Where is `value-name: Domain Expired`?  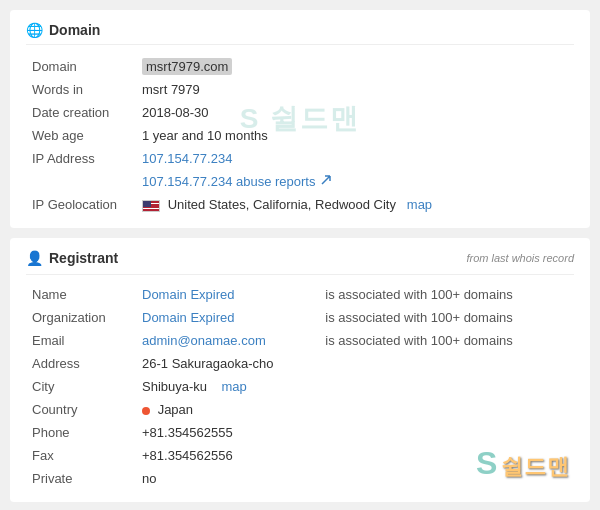 value-name: Domain Expired is located at coordinates (228, 294).